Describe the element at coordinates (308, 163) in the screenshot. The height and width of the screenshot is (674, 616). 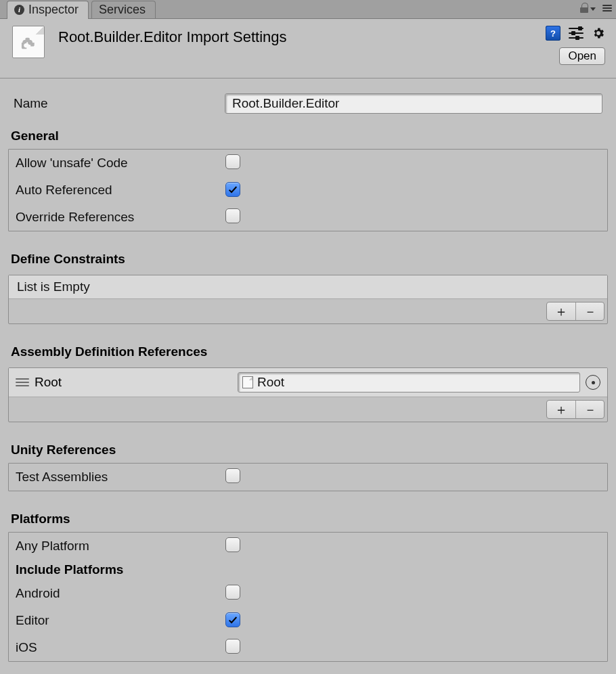
I see `prop-allow-unsafe: Allow 'unsafe' Code` at that location.